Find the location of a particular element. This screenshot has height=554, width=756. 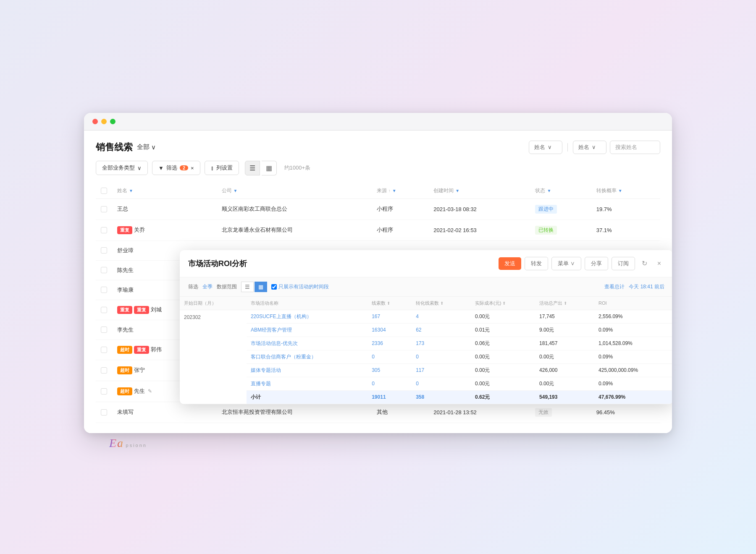

close-icon: × is located at coordinates (192, 168).